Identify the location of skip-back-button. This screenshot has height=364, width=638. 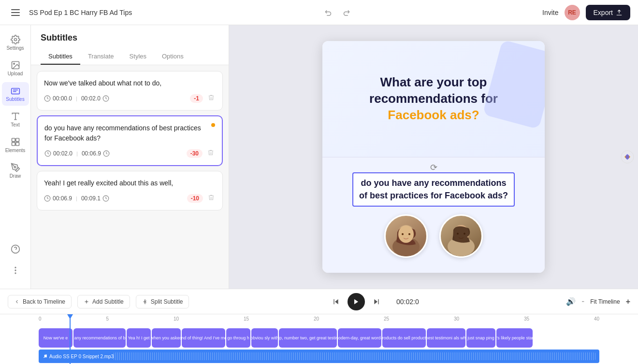
(336, 302).